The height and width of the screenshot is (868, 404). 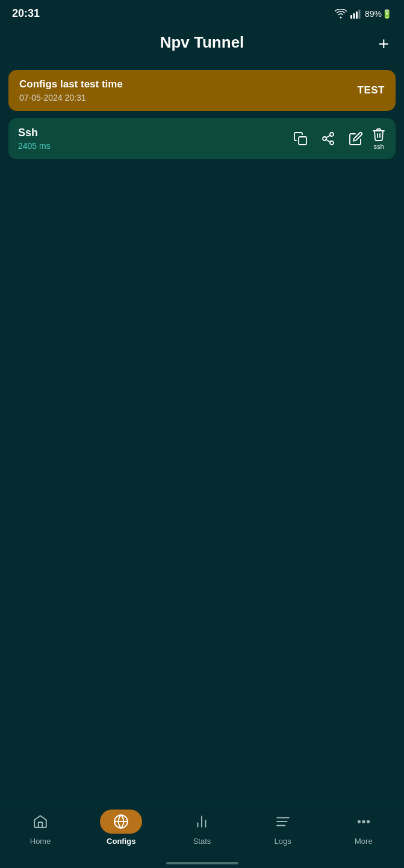 I want to click on header: Npv Tunnel +, so click(x=202, y=44).